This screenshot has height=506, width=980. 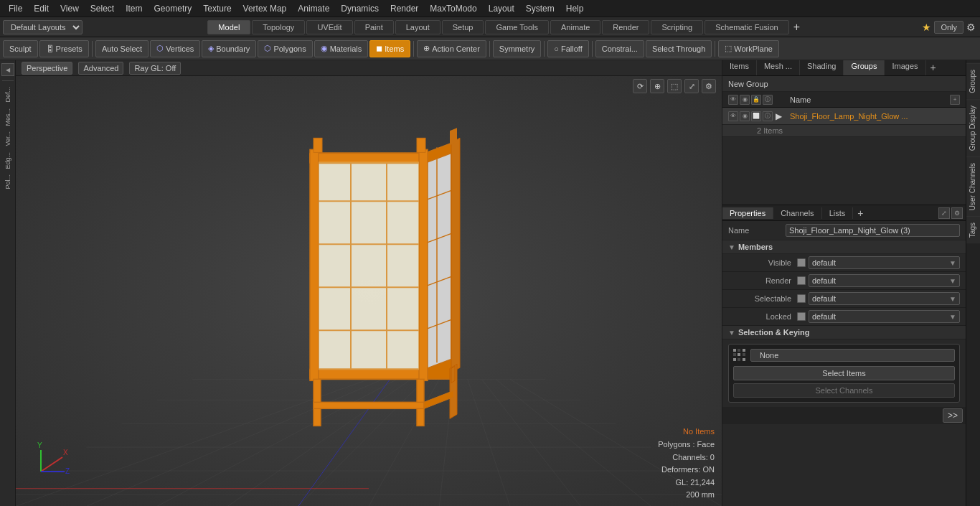 I want to click on far-tab-tags: Tags, so click(x=973, y=230).